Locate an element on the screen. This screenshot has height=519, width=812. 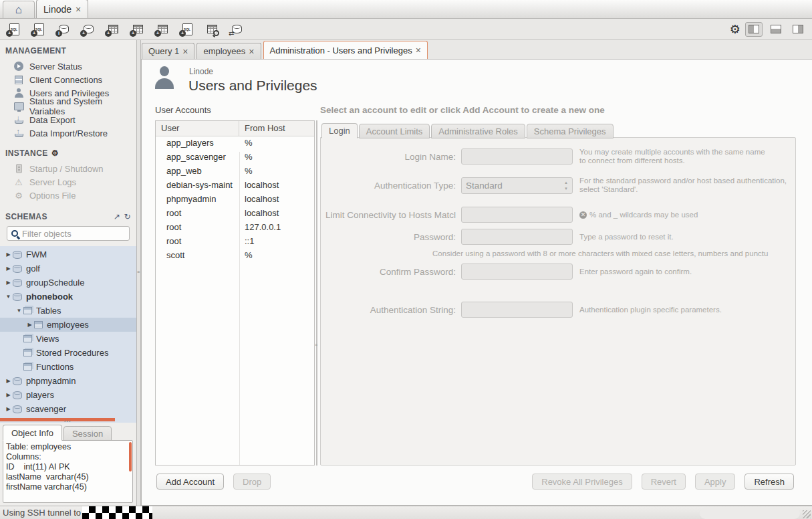
preferences-gear-icon: ⚙ is located at coordinates (735, 29).